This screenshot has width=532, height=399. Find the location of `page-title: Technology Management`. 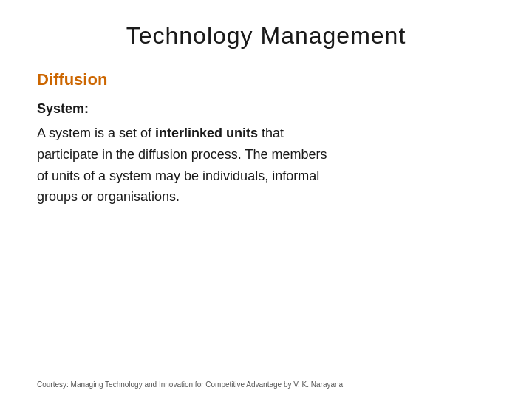

page-title: Technology Management is located at coordinates (266, 35).